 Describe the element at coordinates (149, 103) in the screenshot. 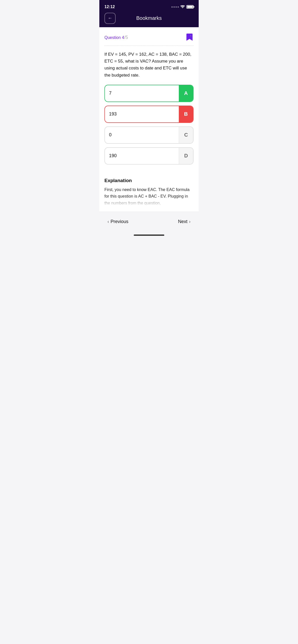

I see `main-content: Question 4/5 If EV = 145, PV = 162, AC =…` at that location.